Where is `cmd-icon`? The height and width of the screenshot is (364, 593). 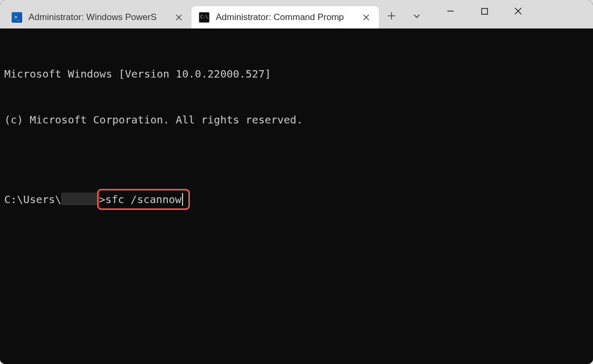
cmd-icon is located at coordinates (204, 17).